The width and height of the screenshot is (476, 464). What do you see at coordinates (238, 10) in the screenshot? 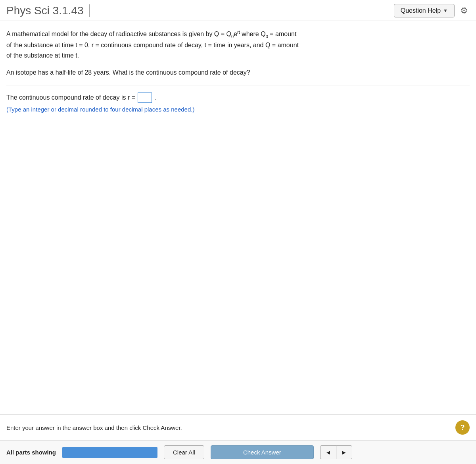
I see `header: Phys Sci 3.1.43 Question Help ▼ ⚙` at bounding box center [238, 10].